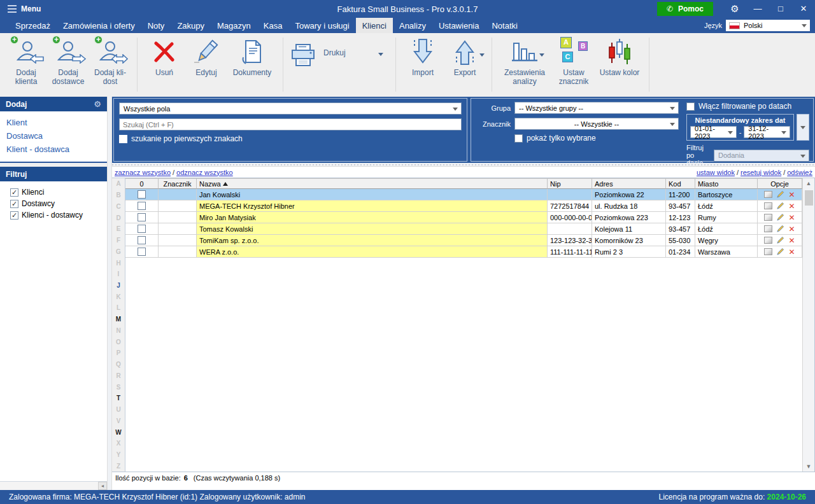  What do you see at coordinates (464, 252) in the screenshot?
I see `table-row: WERA z.o.o. 111-111-11-11 Rumi 2 3 01-23…` at bounding box center [464, 252].